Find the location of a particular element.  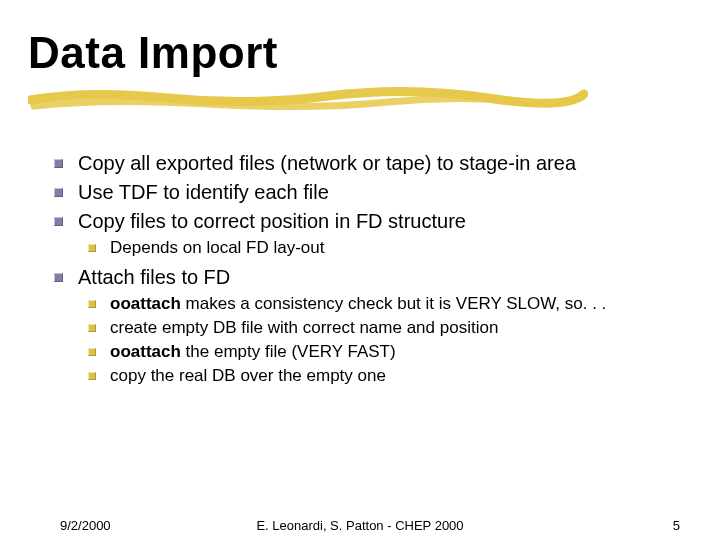

slide-title: Data Import is located at coordinates (358, 53).